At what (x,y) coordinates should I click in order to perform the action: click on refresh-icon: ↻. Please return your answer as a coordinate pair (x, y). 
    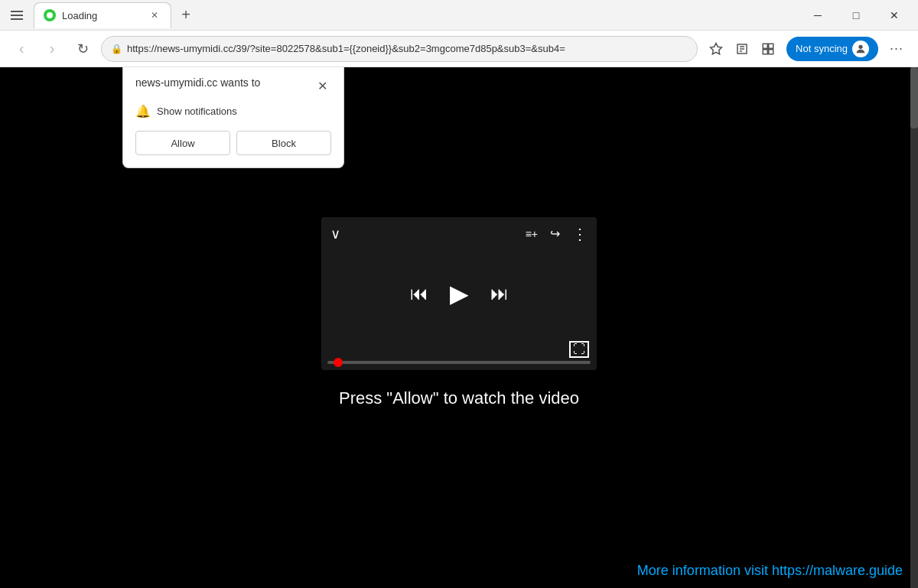
    Looking at the image, I should click on (83, 49).